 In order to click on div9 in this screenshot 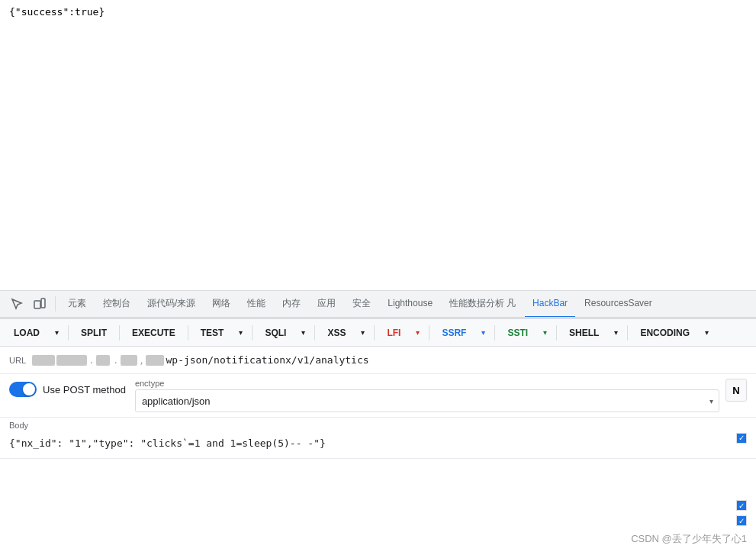, I will do `click(557, 333)`.